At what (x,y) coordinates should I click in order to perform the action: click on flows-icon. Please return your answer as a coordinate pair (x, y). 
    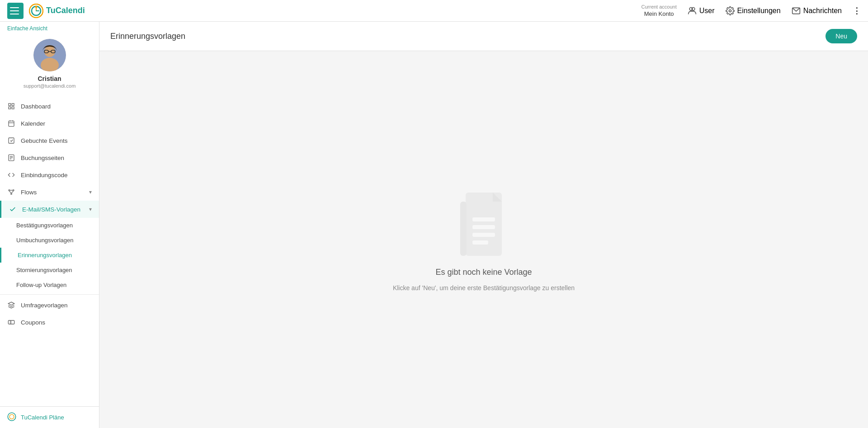
    Looking at the image, I should click on (11, 192).